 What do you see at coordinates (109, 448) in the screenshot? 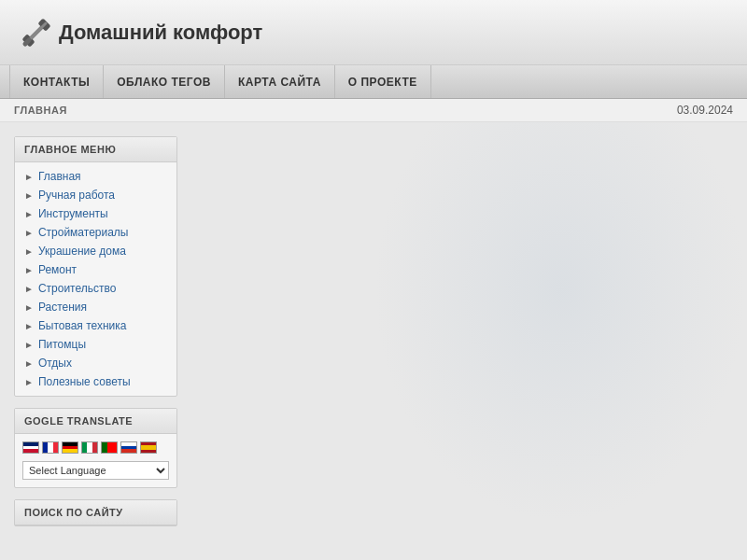
I see `flag-portuguese` at bounding box center [109, 448].